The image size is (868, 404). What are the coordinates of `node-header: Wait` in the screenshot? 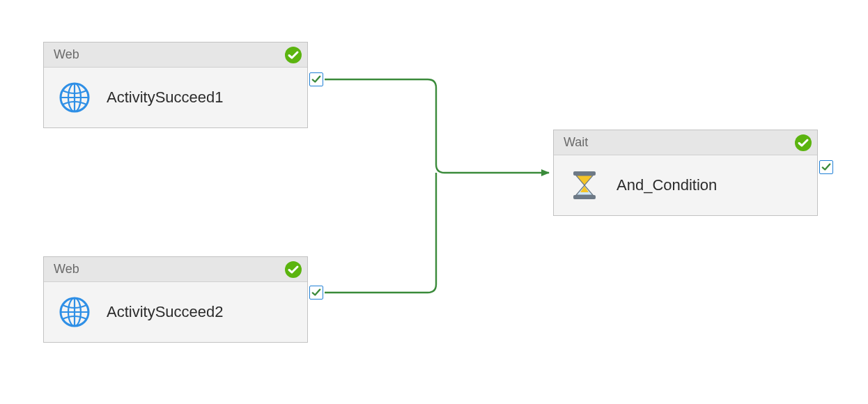 It's located at (685, 143).